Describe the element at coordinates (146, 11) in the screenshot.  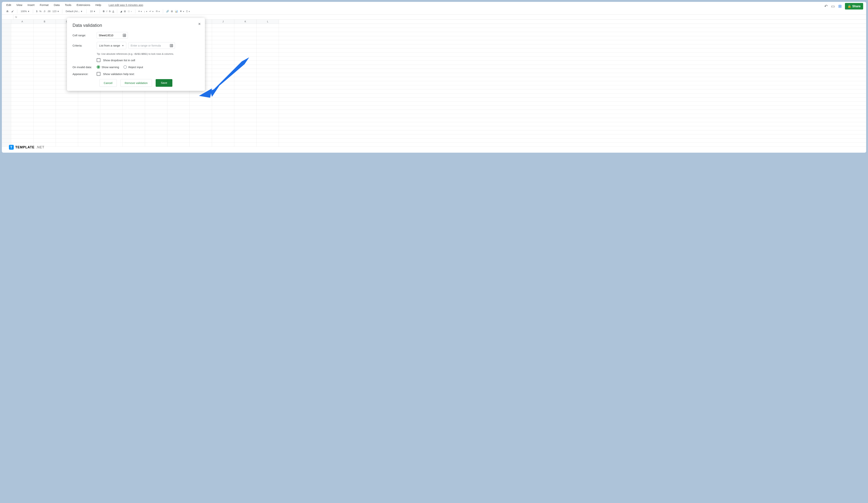
I see `vertical-align-button: ↓ ▼` at that location.